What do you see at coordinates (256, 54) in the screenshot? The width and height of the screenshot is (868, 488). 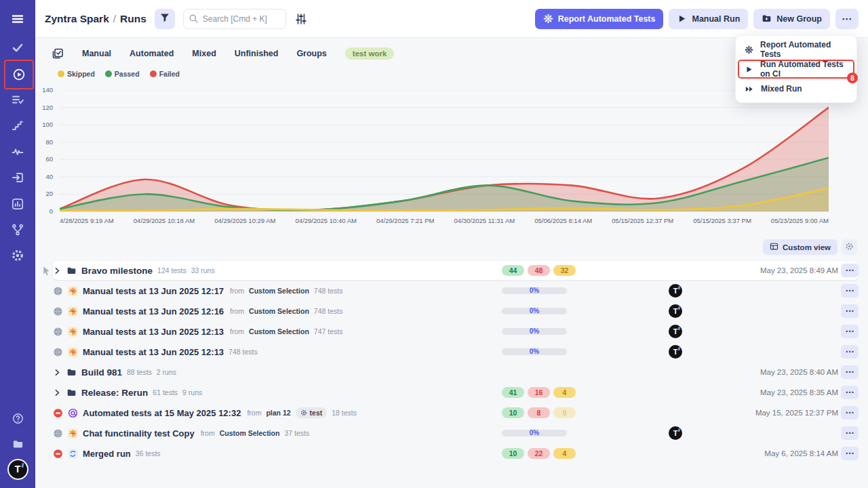 I see `tab-unfinished: Unfinished` at bounding box center [256, 54].